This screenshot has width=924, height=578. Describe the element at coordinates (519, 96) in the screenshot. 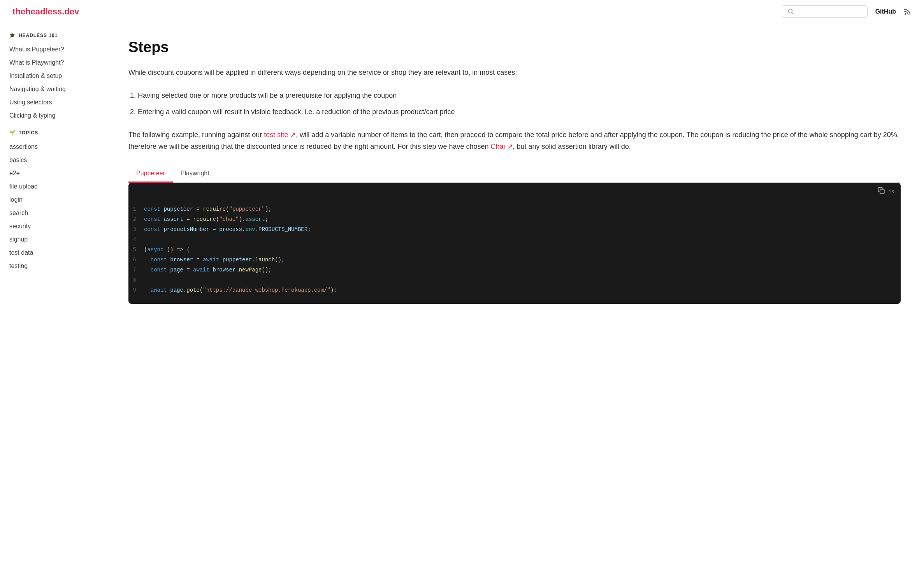

I see `list-item: Having selected one or more products wil…` at that location.